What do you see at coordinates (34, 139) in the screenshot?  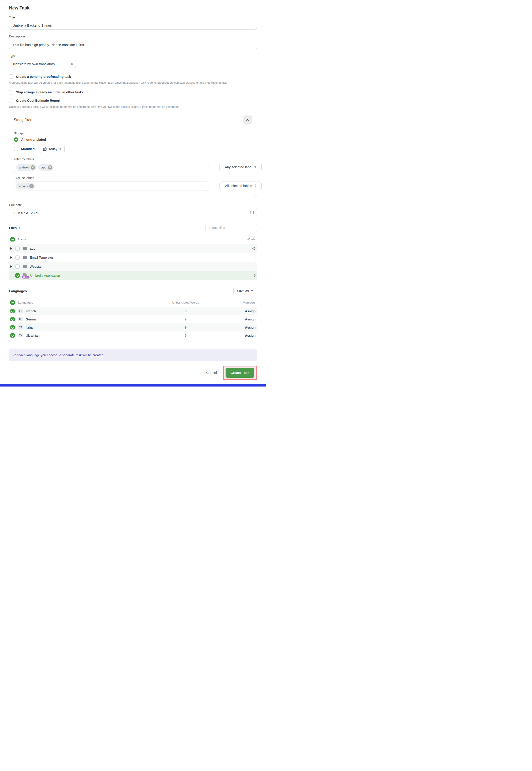 I see `all-untranslated-radio-label: All untranslated` at bounding box center [34, 139].